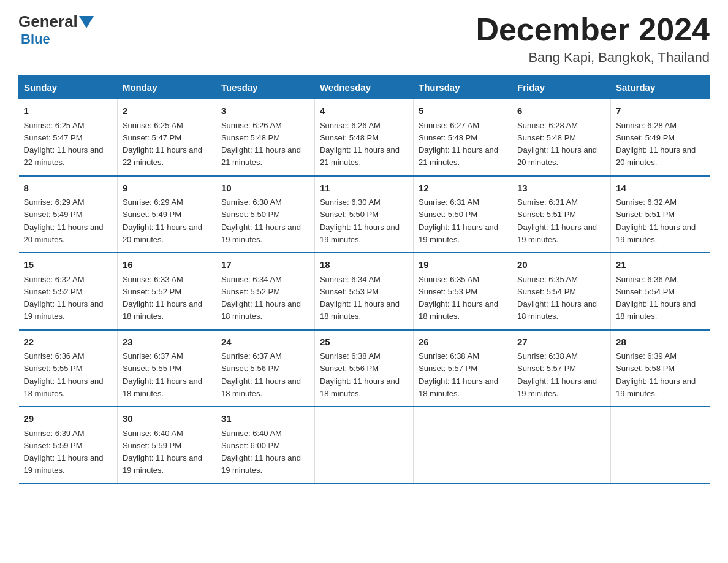 The height and width of the screenshot is (563, 728). Describe the element at coordinates (561, 265) in the screenshot. I see `day-number: 20` at that location.